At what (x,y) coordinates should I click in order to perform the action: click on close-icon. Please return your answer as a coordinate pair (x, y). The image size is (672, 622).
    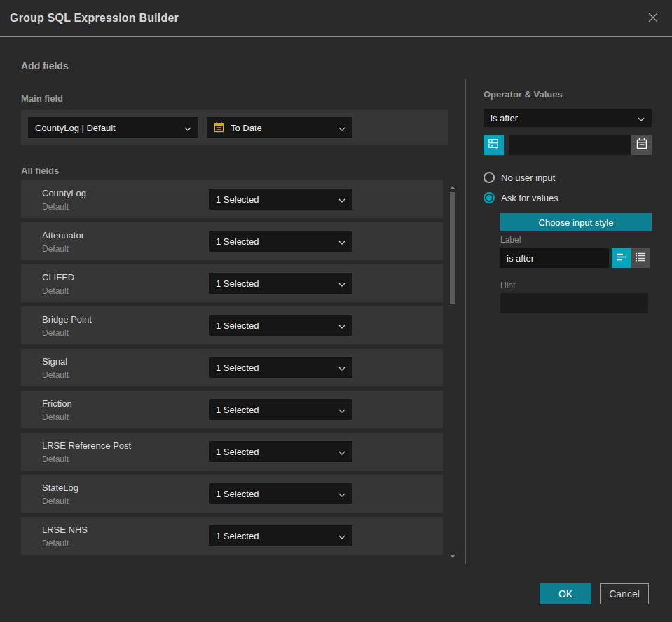
    Looking at the image, I should click on (653, 19).